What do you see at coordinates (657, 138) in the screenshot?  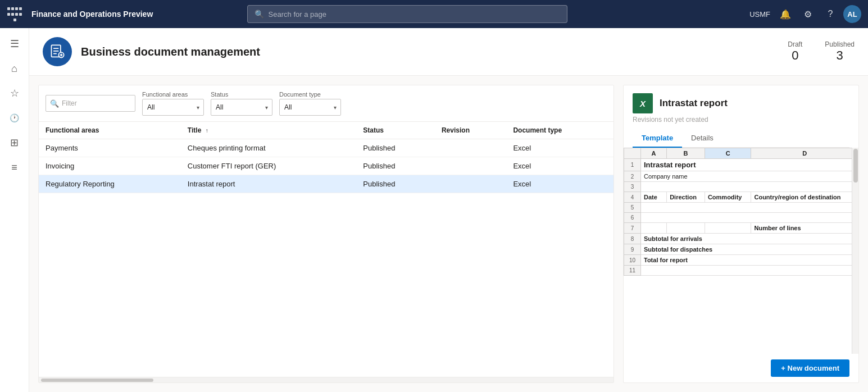 I see `tab-template: Template` at bounding box center [657, 138].